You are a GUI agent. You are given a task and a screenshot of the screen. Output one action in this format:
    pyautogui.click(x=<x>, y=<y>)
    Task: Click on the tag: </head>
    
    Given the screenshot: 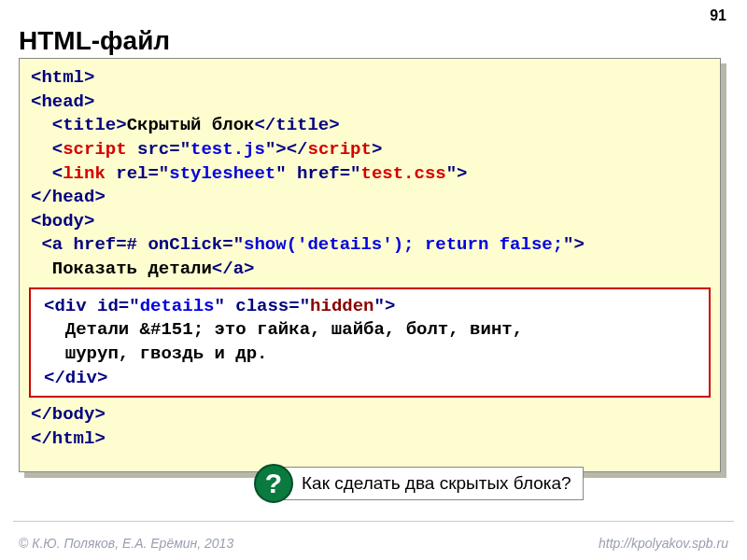 What is the action you would take?
    pyautogui.click(x=68, y=197)
    